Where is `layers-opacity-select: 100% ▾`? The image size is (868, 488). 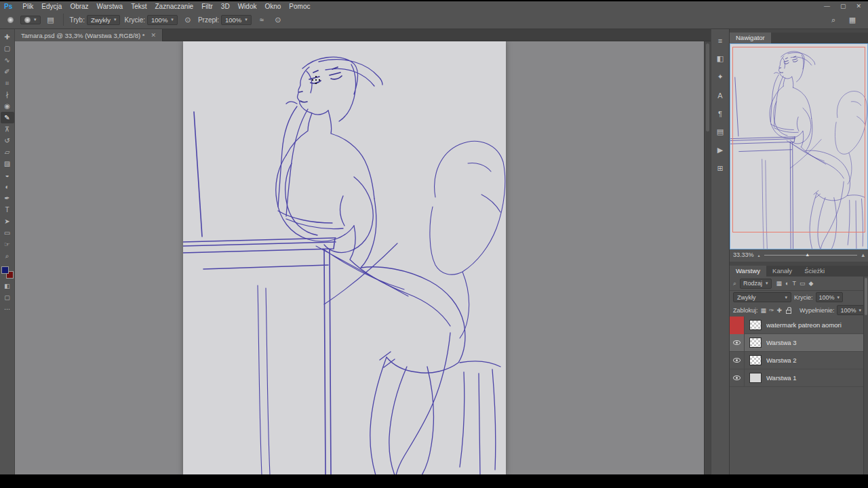 layers-opacity-select: 100% ▾ is located at coordinates (830, 297).